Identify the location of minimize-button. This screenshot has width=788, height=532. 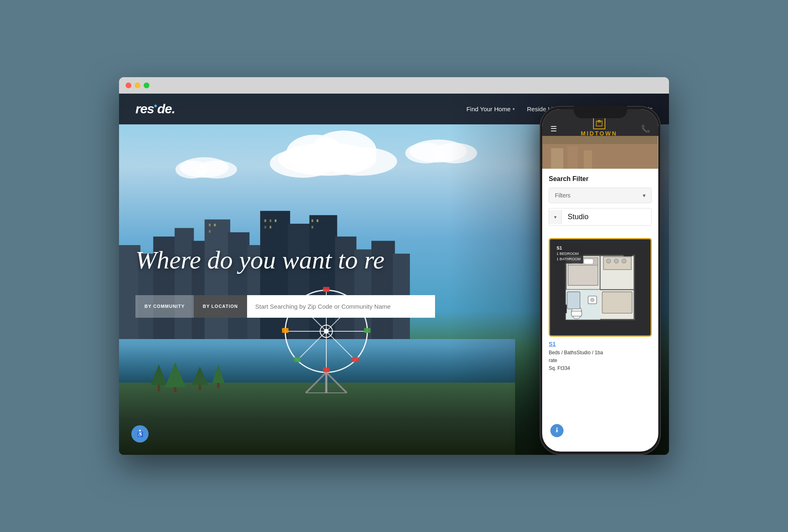
(137, 85).